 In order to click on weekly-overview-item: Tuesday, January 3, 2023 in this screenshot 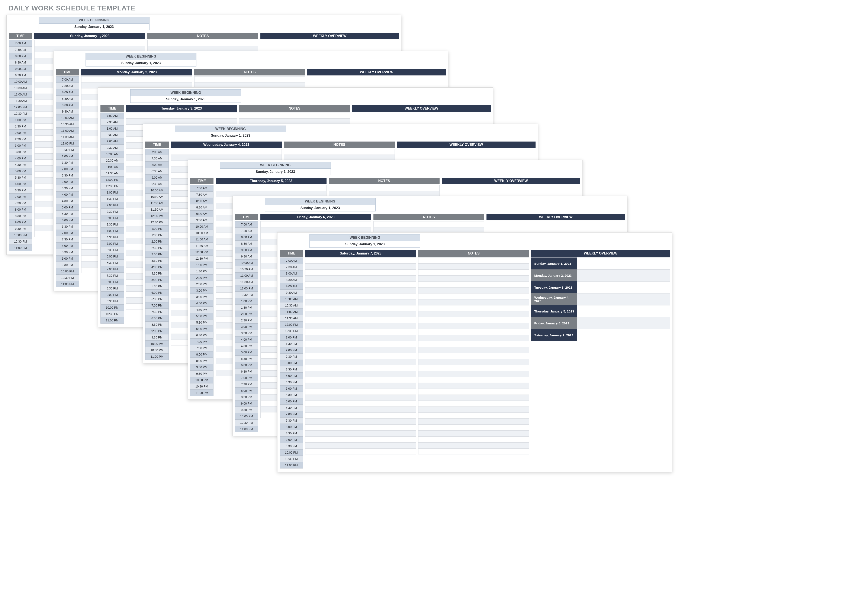, I will do `click(601, 287)`.